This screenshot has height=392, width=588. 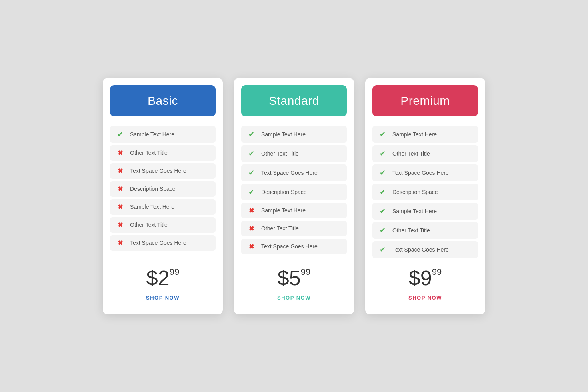 I want to click on basic-features-list: ✔Sample Text Here✖Other Text Title✖Text …, so click(x=163, y=192).